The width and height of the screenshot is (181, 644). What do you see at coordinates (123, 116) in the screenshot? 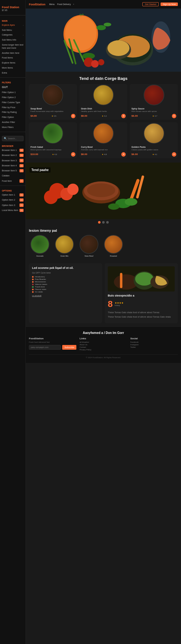
I see `add-to-cart-1: +` at bounding box center [123, 116].